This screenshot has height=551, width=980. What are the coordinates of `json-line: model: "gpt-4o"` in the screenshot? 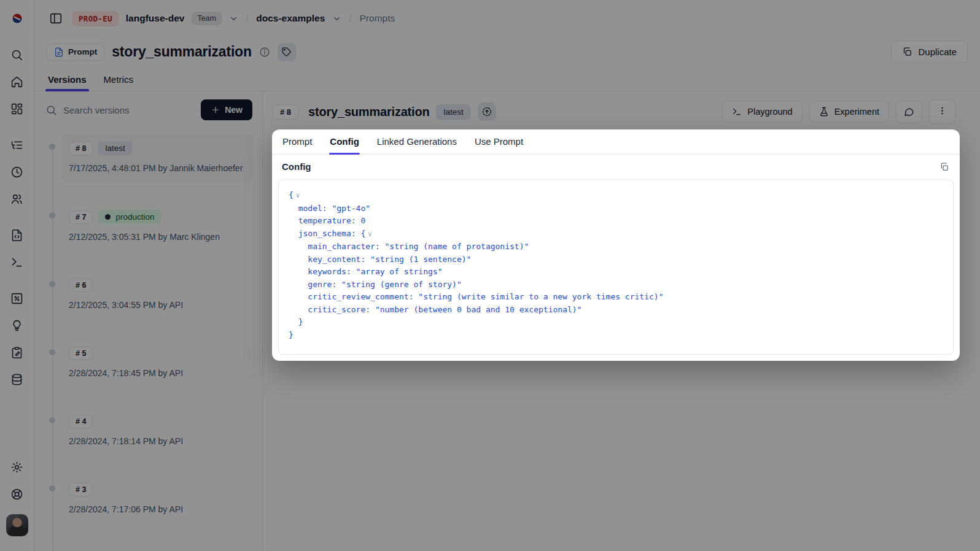 It's located at (616, 209).